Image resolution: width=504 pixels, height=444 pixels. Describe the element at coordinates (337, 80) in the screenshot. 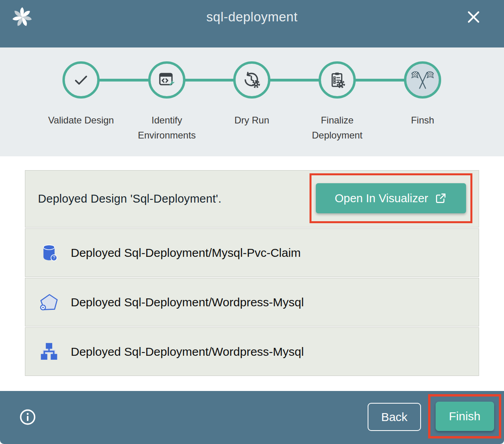

I see `clipboard-gear-icon` at that location.